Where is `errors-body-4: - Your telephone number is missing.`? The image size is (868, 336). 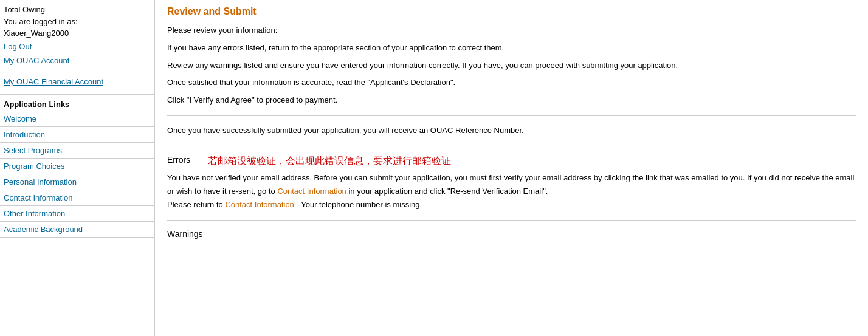
errors-body-4: - Your telephone number is missing. is located at coordinates (359, 204).